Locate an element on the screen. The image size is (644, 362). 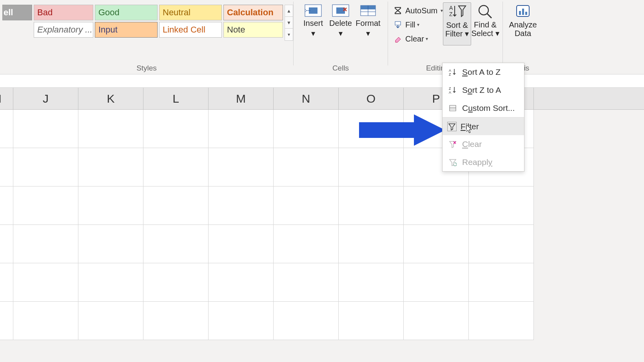
fill-button: Fill ▾ is located at coordinates (418, 25).